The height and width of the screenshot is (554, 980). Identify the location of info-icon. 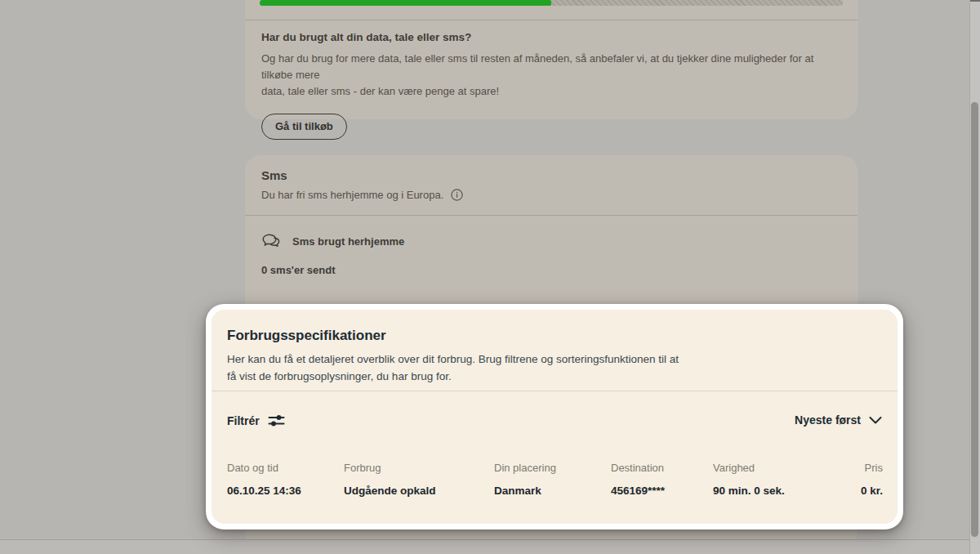
(457, 194).